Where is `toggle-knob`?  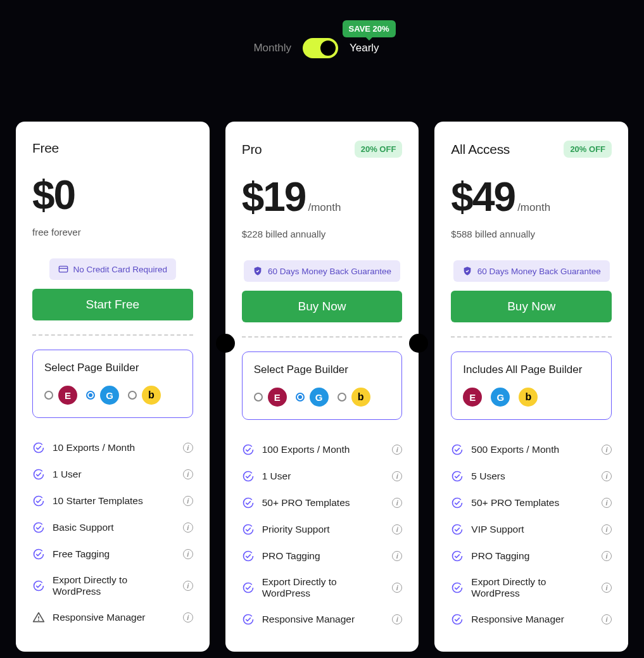 toggle-knob is located at coordinates (328, 48).